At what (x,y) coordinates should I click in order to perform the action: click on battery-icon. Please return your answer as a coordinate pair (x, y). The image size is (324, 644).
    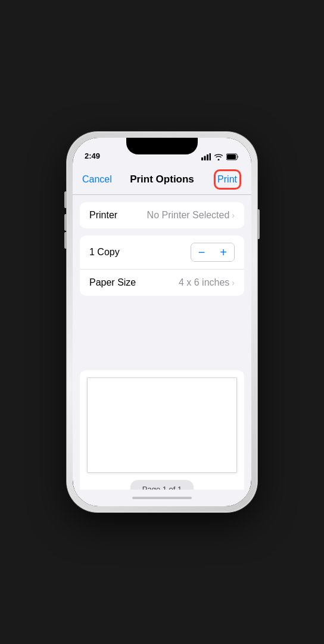
    Looking at the image, I should click on (233, 157).